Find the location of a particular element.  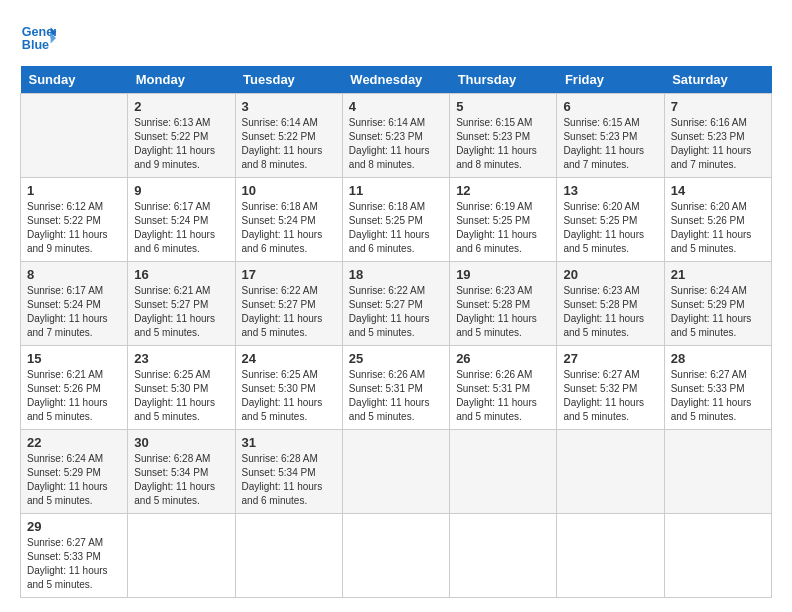

day-number: 27 is located at coordinates (610, 358).